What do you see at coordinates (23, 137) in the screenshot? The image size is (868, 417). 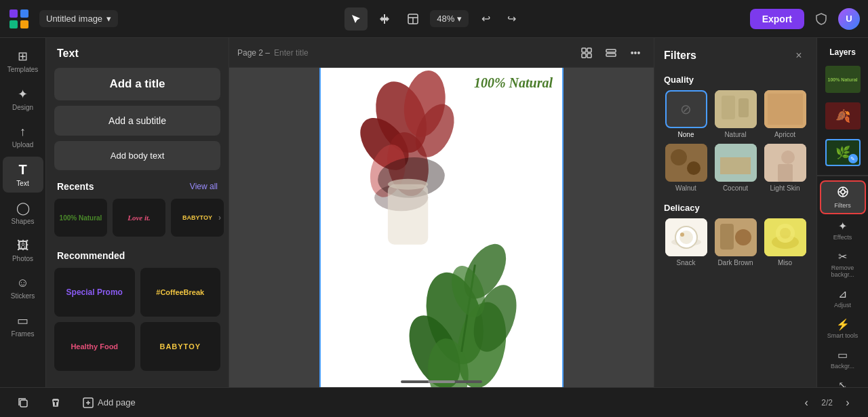 I see `sidebar-item-upload: ↑ Upload` at bounding box center [23, 137].